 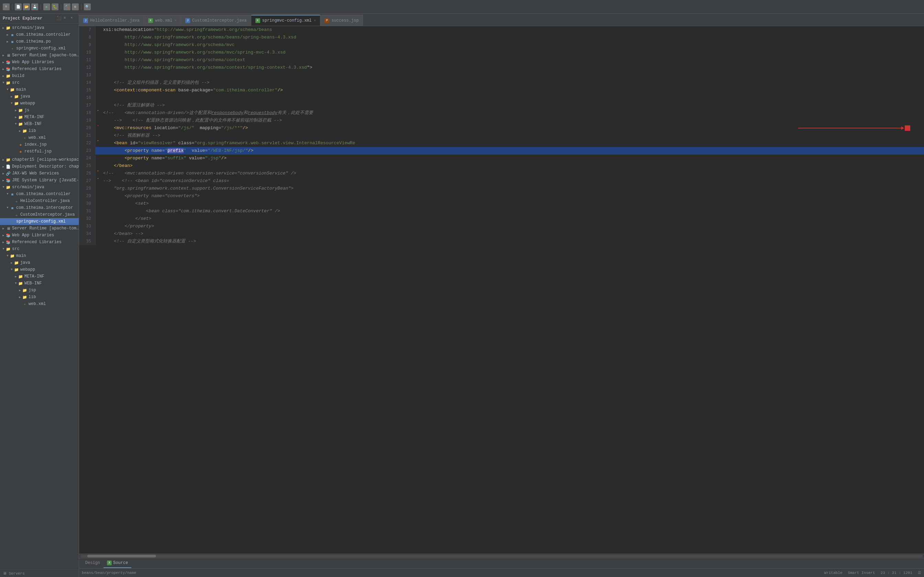 I want to click on sidebar-item-custom-interceptor: ☕ CustomInterceptor.java, so click(x=39, y=215).